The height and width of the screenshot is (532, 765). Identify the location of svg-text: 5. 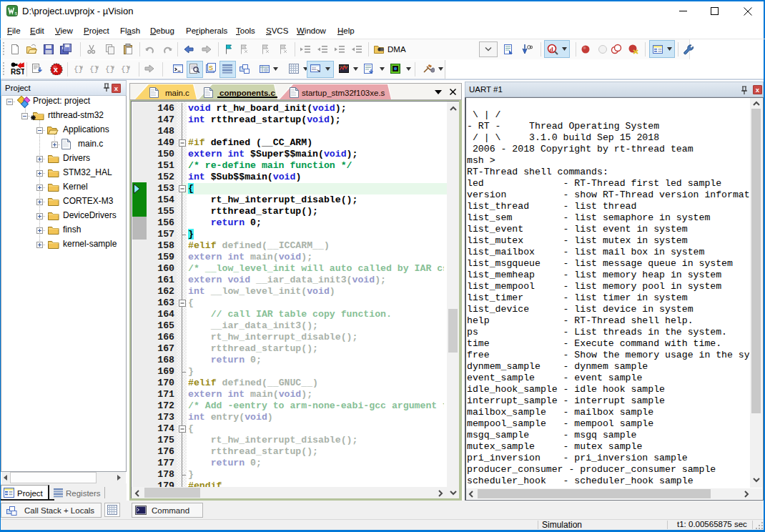
(16, 13).